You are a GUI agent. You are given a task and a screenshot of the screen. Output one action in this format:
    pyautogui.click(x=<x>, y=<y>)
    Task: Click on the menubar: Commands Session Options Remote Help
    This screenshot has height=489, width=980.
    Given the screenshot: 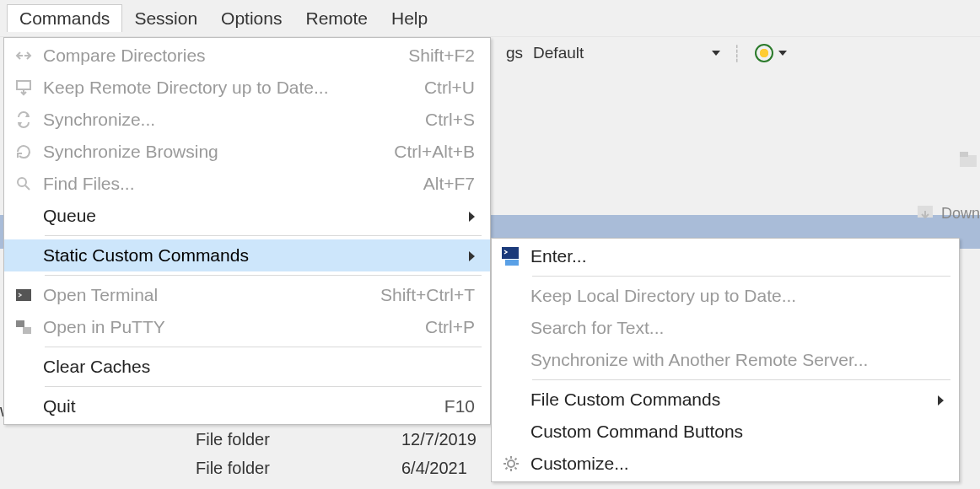 What is the action you would take?
    pyautogui.click(x=490, y=19)
    